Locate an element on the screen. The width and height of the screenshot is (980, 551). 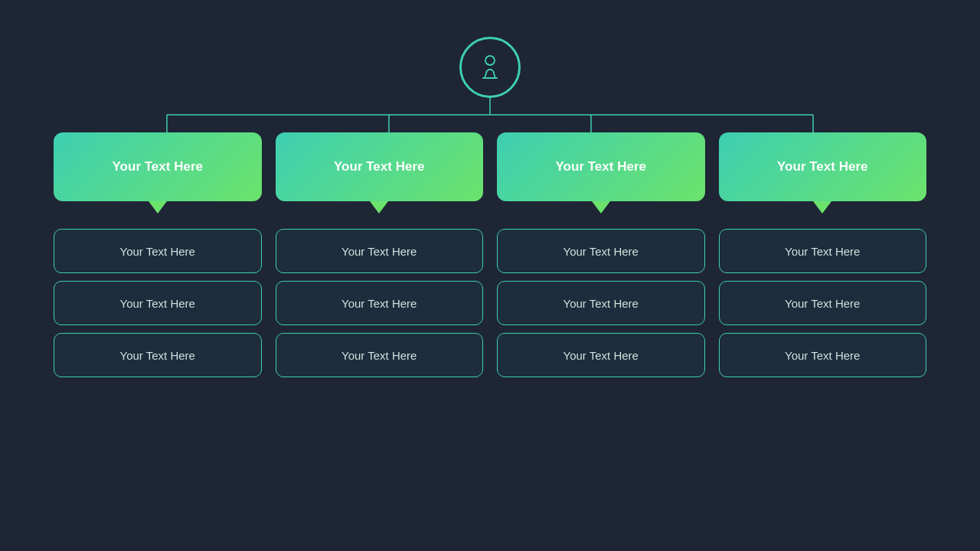
sub-card-4-2: Your Text Here is located at coordinates (823, 303).